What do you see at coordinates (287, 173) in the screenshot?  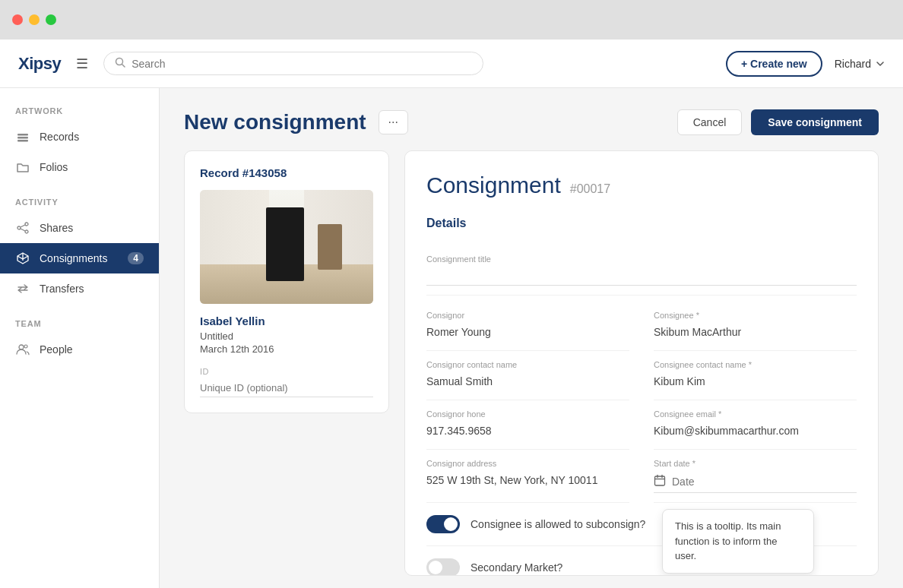 I see `record-number: Record #143058` at bounding box center [287, 173].